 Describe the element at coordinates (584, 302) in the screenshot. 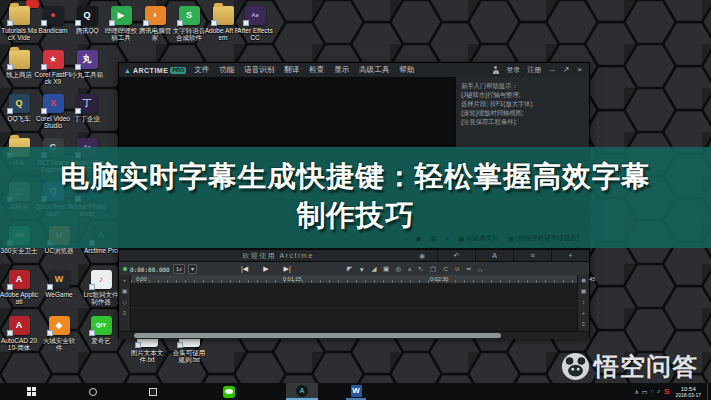

I see `zoom-tool-icon: ↕` at that location.